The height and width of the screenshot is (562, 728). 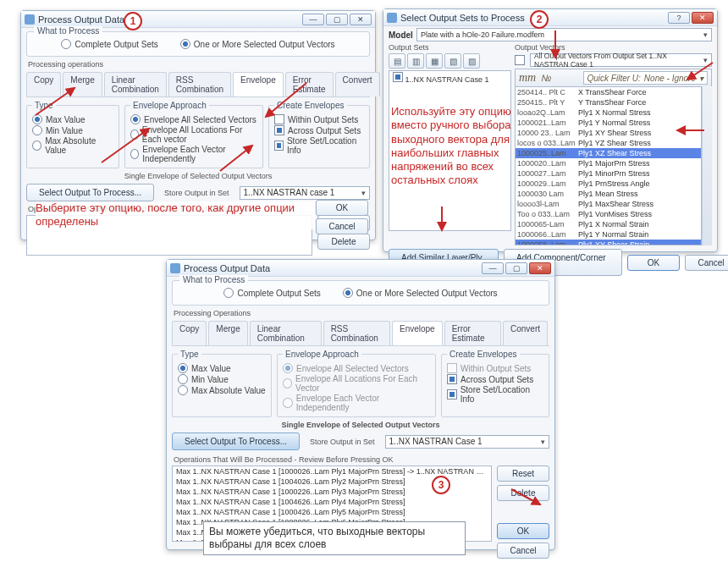 What do you see at coordinates (361, 460) in the screenshot?
I see `label-ops-review: Operations That Will Be Processed - Revi…` at bounding box center [361, 460].